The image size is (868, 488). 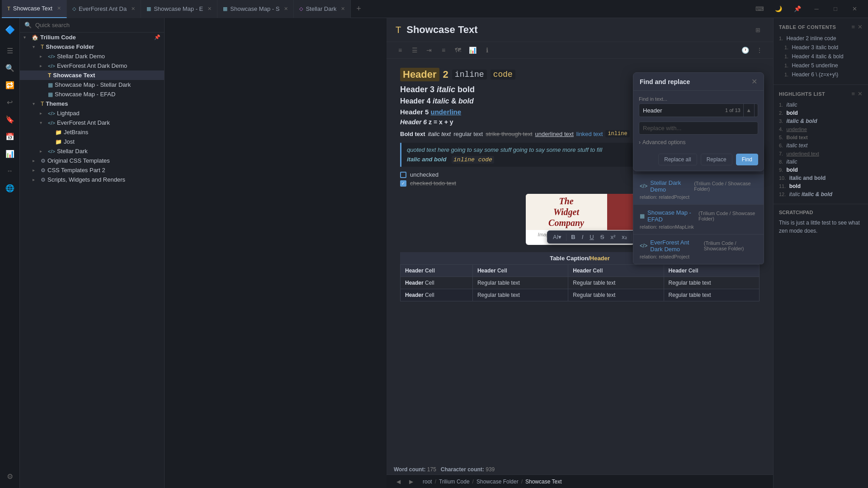 I want to click on highlights-close-icon: ✕, so click(x=860, y=94).